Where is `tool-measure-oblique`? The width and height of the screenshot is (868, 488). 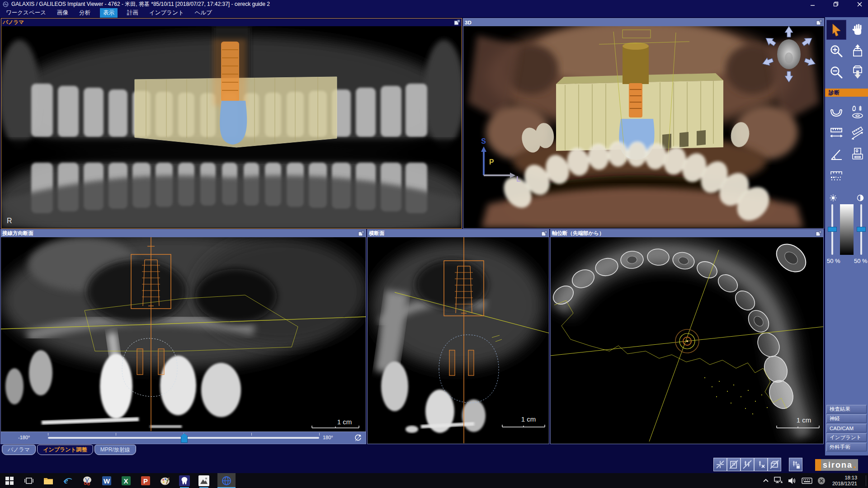 tool-measure-oblique is located at coordinates (858, 133).